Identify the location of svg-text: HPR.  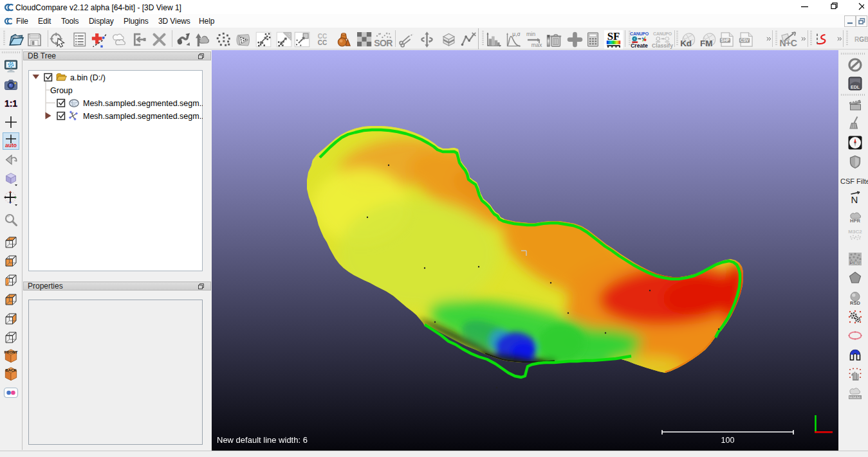
(855, 221).